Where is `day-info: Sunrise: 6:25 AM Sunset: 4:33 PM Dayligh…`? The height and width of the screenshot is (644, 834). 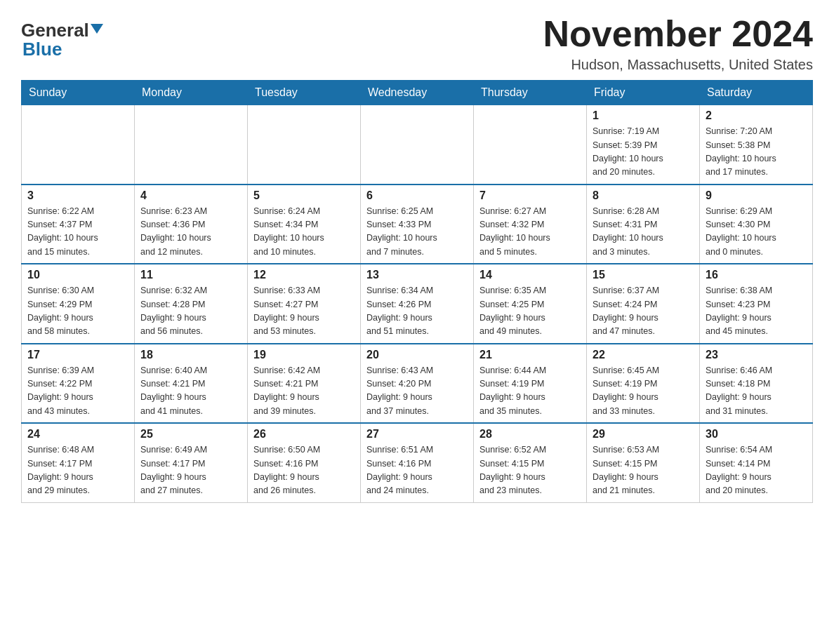
day-info: Sunrise: 6:25 AM Sunset: 4:33 PM Dayligh… is located at coordinates (417, 232).